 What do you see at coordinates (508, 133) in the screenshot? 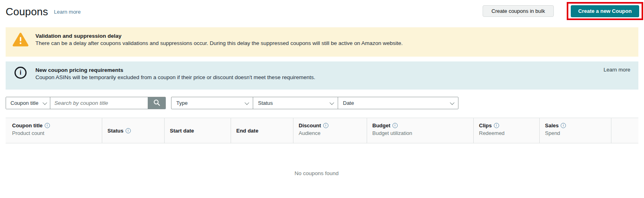
I see `column-subtitle: Redeemed` at bounding box center [508, 133].